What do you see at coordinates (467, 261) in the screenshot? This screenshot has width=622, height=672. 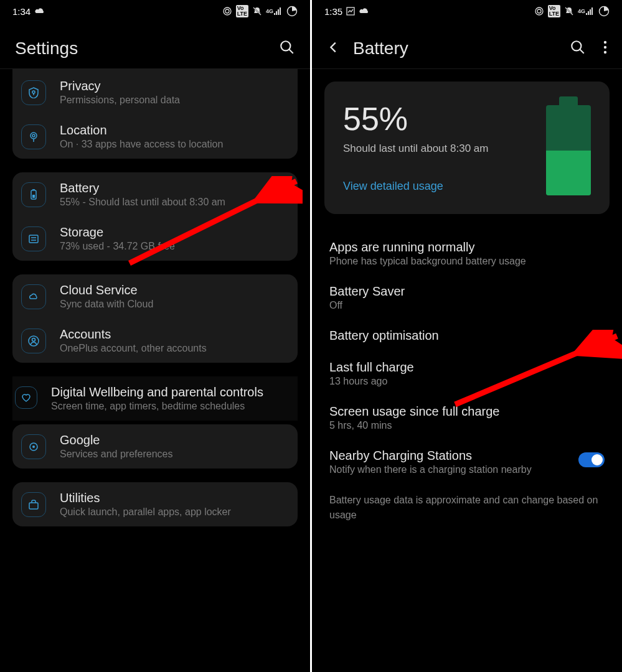 I see `item-subtitle: Phone has typical background battery usa…` at bounding box center [467, 261].